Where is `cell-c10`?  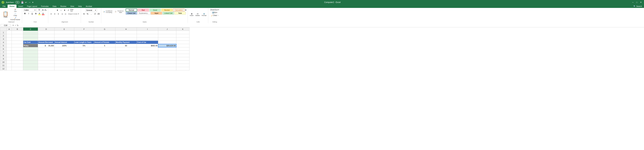 cell-c10 is located at coordinates (30, 62).